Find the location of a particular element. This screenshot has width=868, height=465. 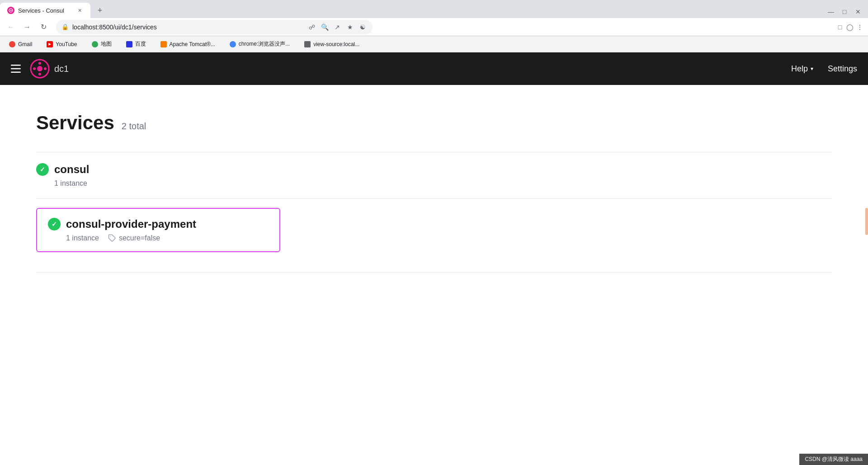

tomcat-favicon is located at coordinates (164, 44).